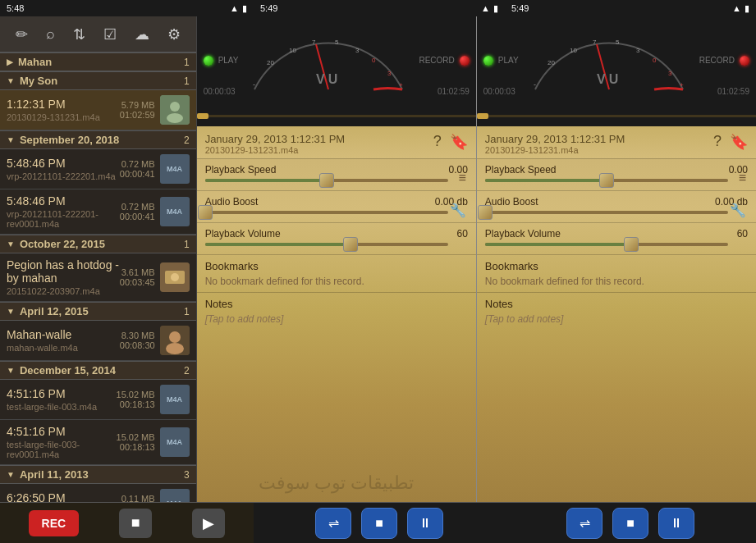 Image resolution: width=756 pixels, height=543 pixels. I want to click on rec-duration-dec2014-1: 00:18:13, so click(136, 404).